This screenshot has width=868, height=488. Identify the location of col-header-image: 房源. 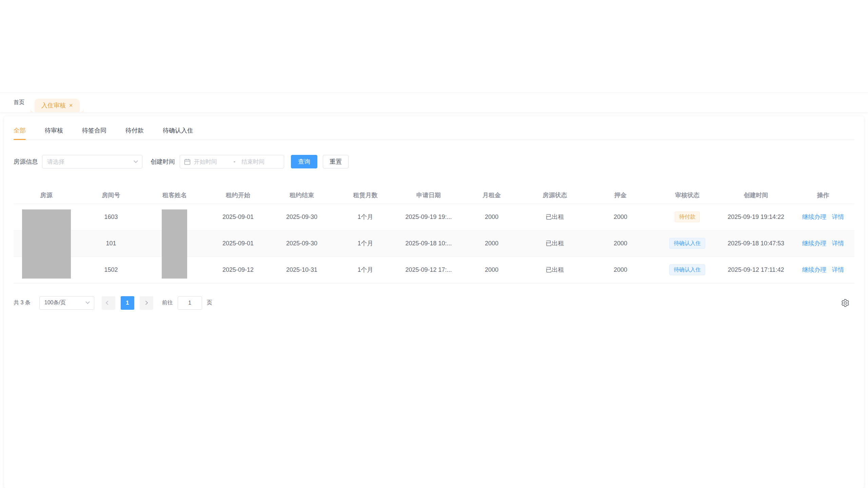
(46, 195).